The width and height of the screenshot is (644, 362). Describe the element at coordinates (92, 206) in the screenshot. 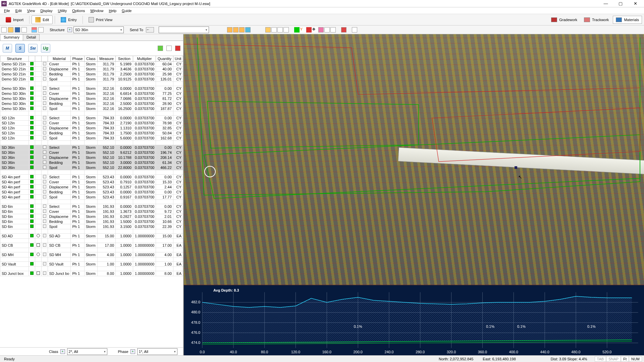

I see `table-row: SD 6inSelectPh 1Storm191.930.00000.03703…` at that location.